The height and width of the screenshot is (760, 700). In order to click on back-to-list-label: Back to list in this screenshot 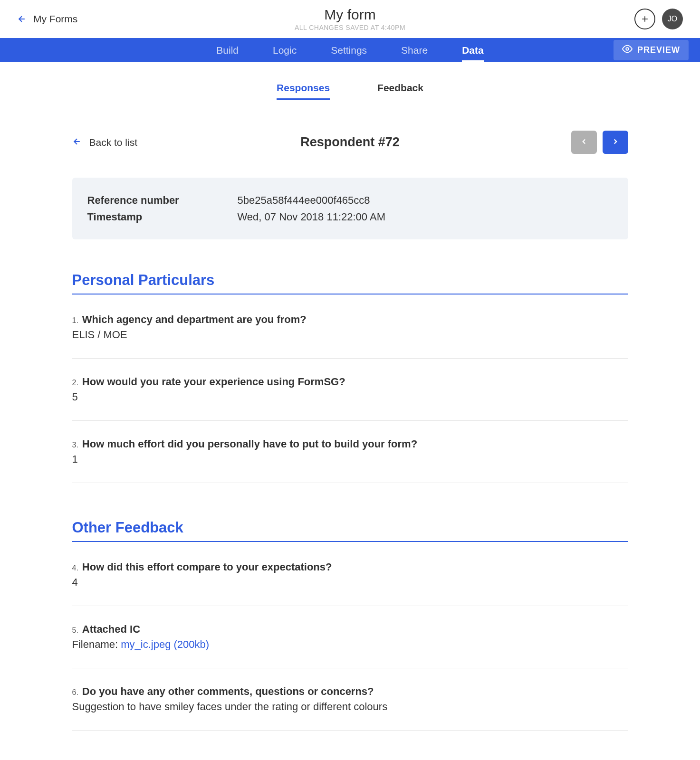, I will do `click(114, 142)`.